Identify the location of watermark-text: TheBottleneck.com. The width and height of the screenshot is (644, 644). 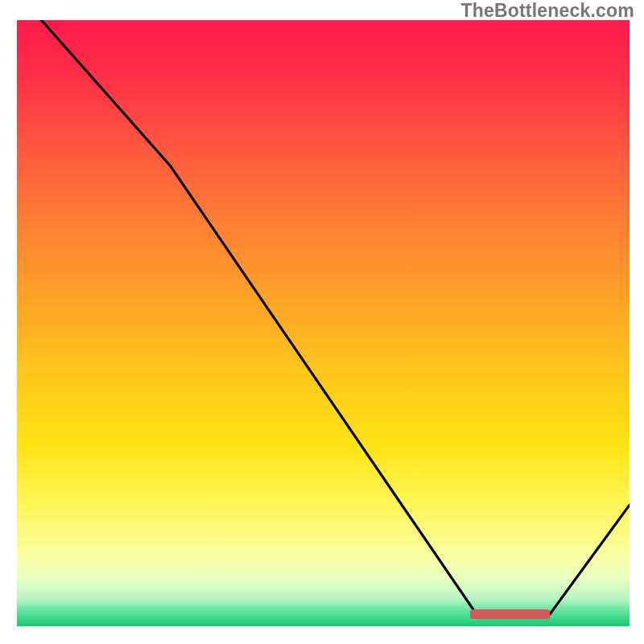
(547, 11).